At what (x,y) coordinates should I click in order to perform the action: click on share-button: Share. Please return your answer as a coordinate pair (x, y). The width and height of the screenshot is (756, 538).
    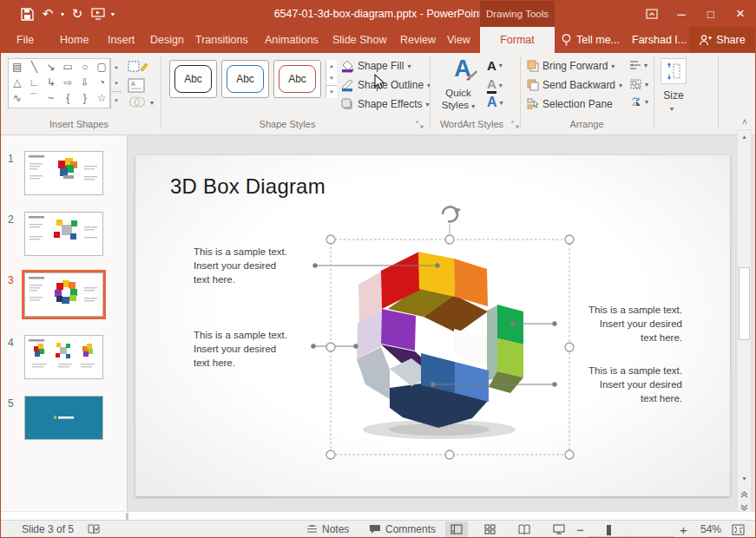
    Looking at the image, I should click on (722, 40).